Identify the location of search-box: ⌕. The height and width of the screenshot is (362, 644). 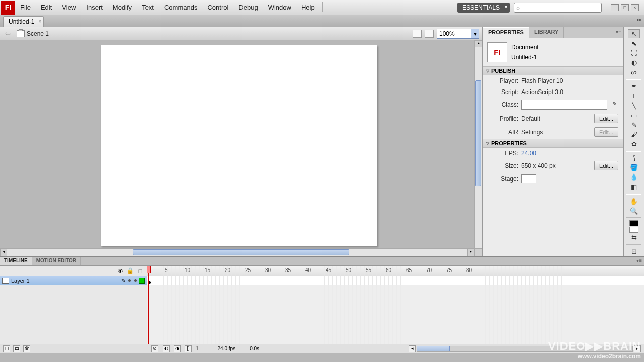
(557, 8).